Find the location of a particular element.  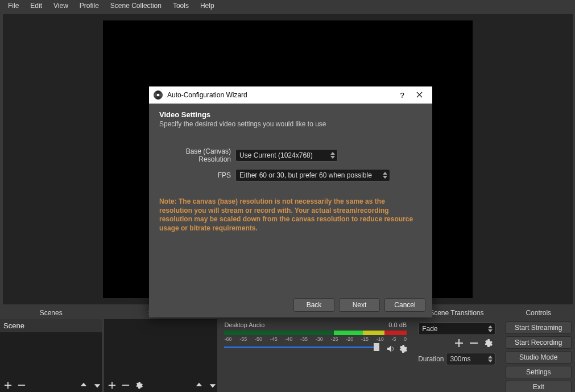

transition-value: Fade is located at coordinates (430, 329).